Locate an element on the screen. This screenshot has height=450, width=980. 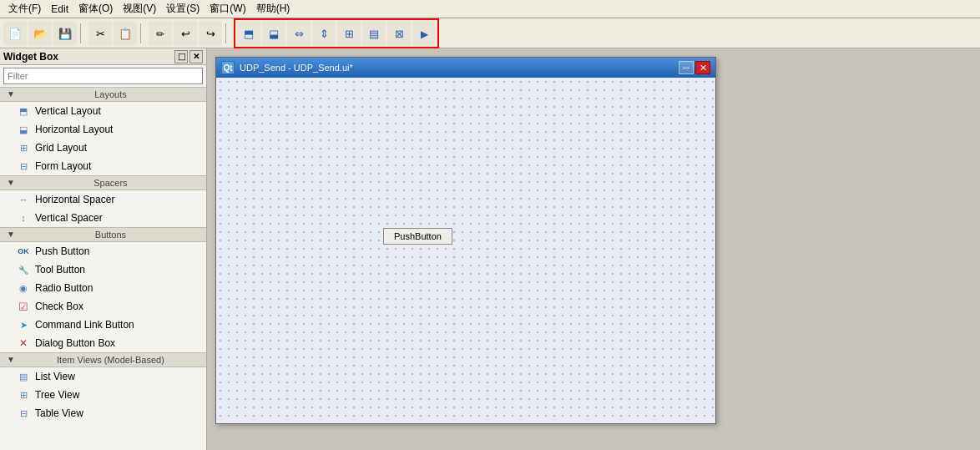
section-layouts: ▼ Layouts is located at coordinates (104, 94).